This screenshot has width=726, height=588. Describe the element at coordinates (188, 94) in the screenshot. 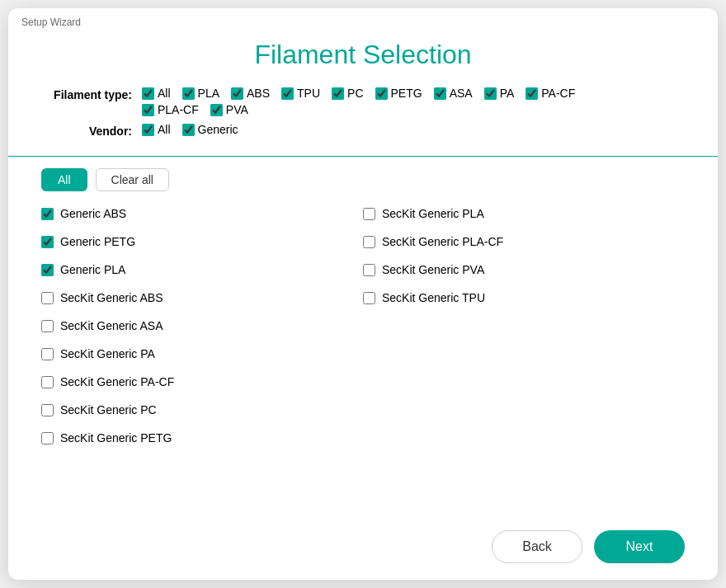

I see `checkbox-ft_pla` at that location.